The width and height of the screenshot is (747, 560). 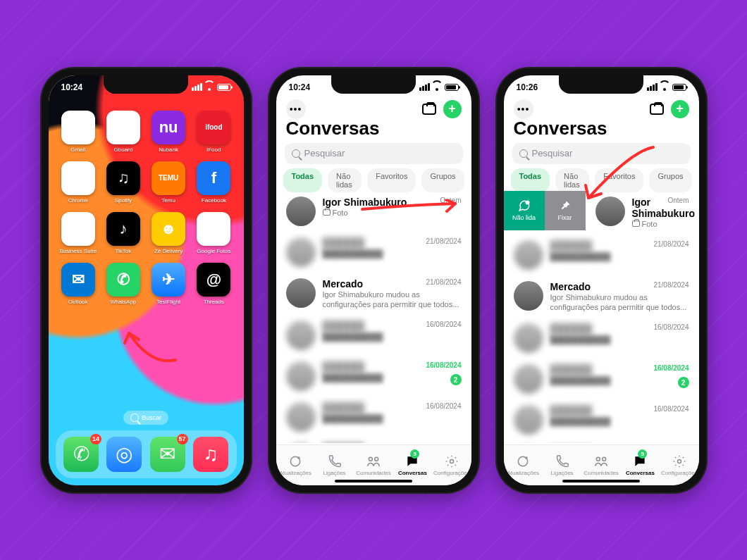 What do you see at coordinates (78, 200) in the screenshot?
I see `app-label: Chrome` at bounding box center [78, 200].